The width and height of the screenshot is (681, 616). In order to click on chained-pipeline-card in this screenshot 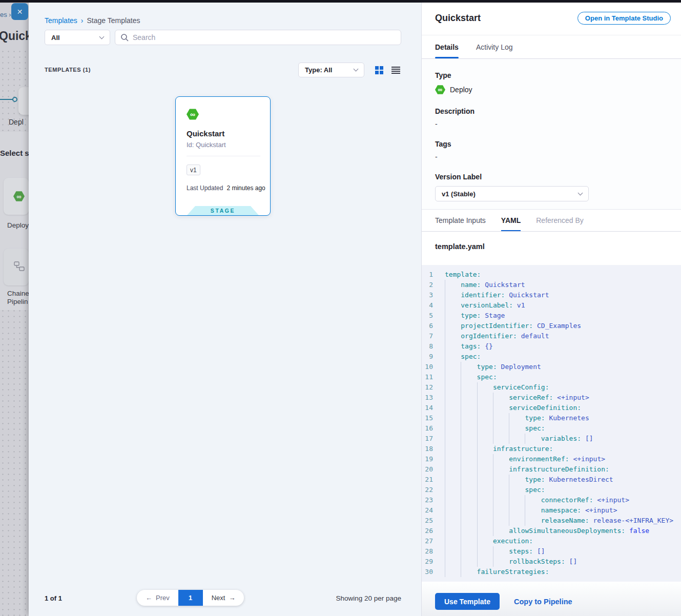, I will do `click(16, 267)`.